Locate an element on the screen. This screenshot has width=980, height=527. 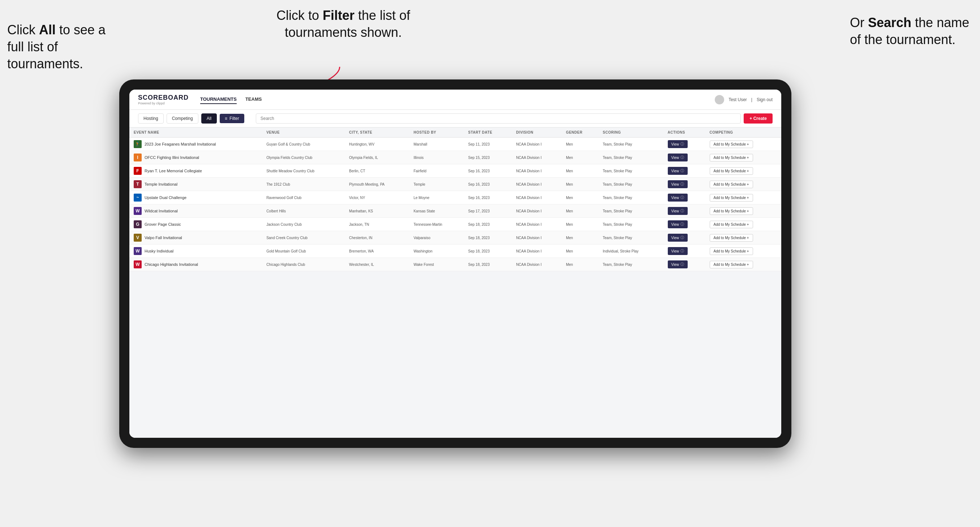
sign-out-link: Sign out is located at coordinates (765, 100).